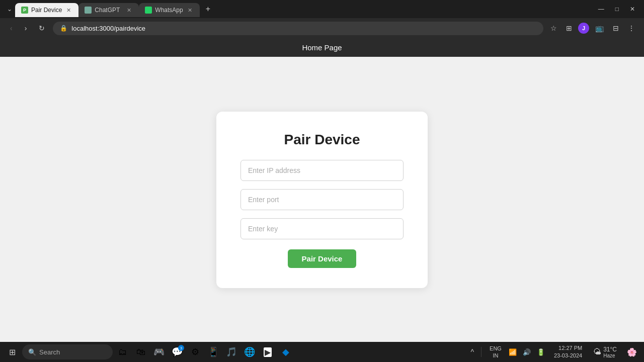 Image resolution: width=644 pixels, height=362 pixels. I want to click on game-icon: 🎮, so click(159, 352).